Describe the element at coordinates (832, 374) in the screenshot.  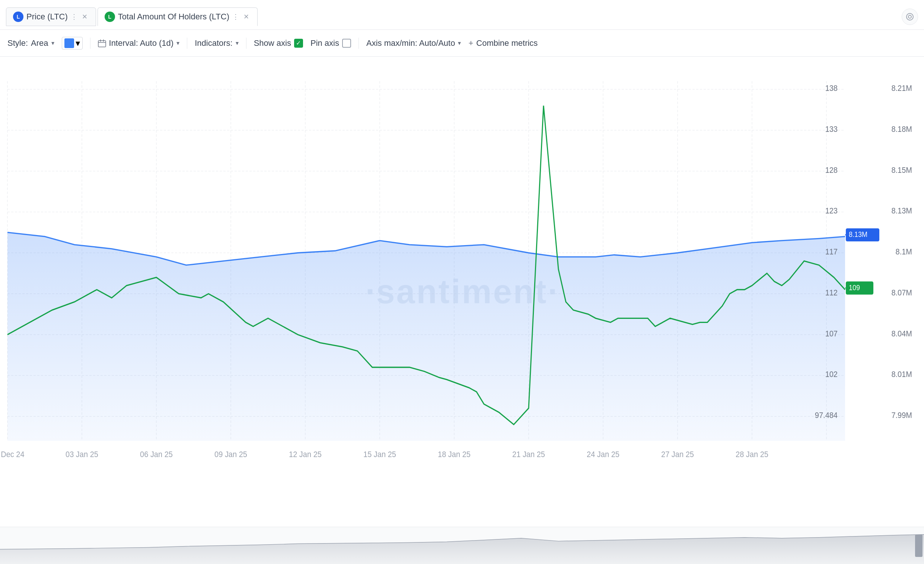
I see `svg-text: 102` at that location.